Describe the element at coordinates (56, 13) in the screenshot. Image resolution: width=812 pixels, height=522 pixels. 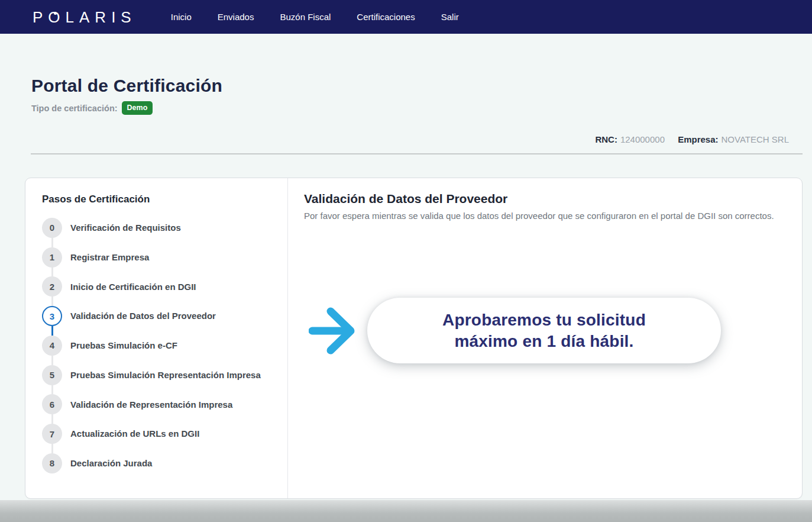
I see `logo-orbit-dot-icon` at that location.